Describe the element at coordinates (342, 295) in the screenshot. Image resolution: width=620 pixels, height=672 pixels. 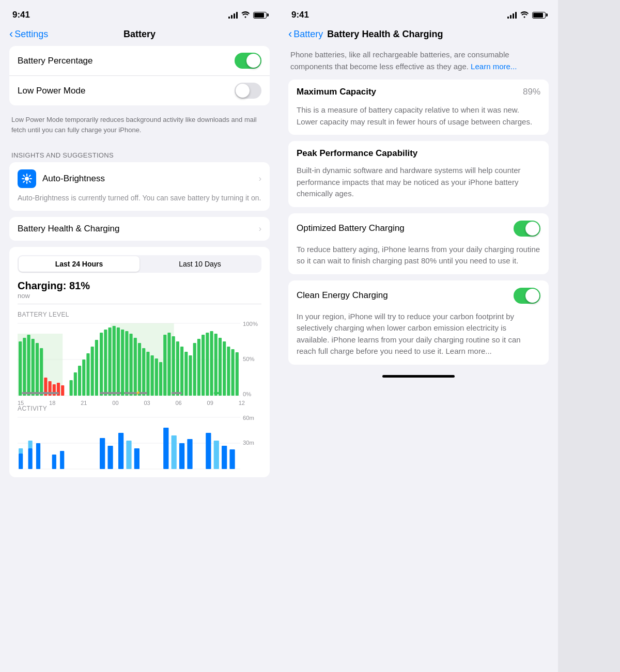
I see `clean-energy-label: Clean Energy Charging` at that location.